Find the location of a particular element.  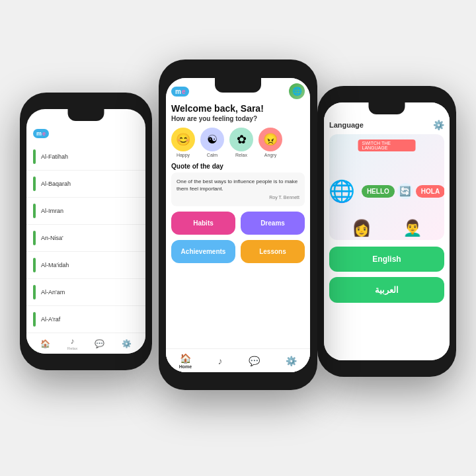

welcome-text: Welcome back, Sara! is located at coordinates (238, 108).